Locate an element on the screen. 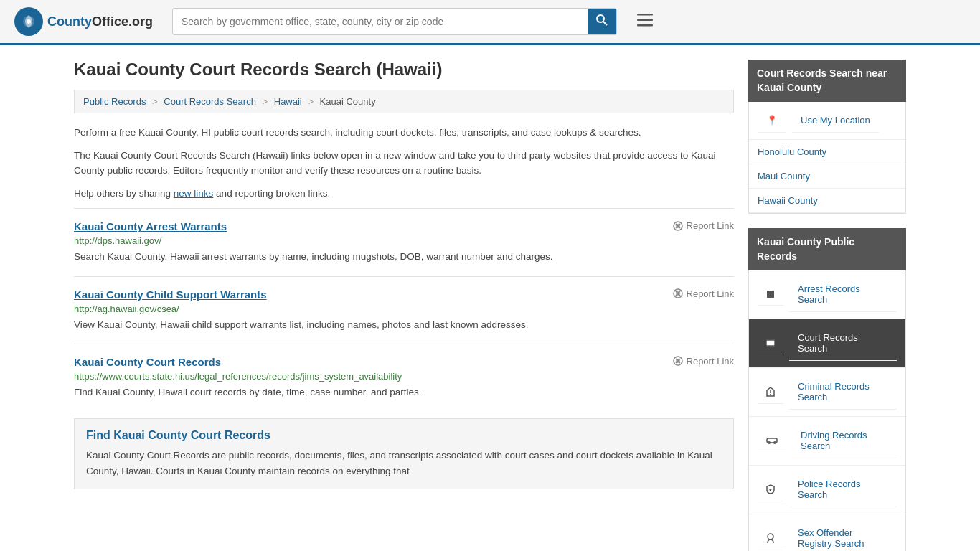  description-3: Help others by sharing new links and rep… is located at coordinates (404, 194).